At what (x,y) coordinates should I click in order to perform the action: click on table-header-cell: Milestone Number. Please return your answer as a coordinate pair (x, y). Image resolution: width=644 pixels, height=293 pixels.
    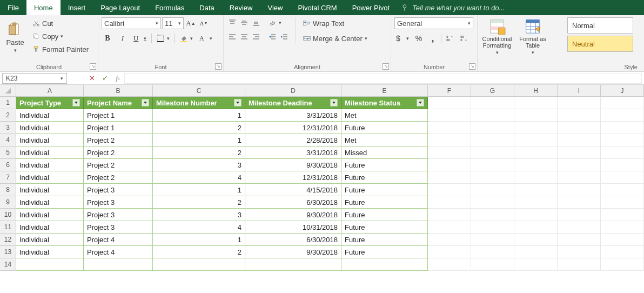
    Looking at the image, I should click on (199, 103).